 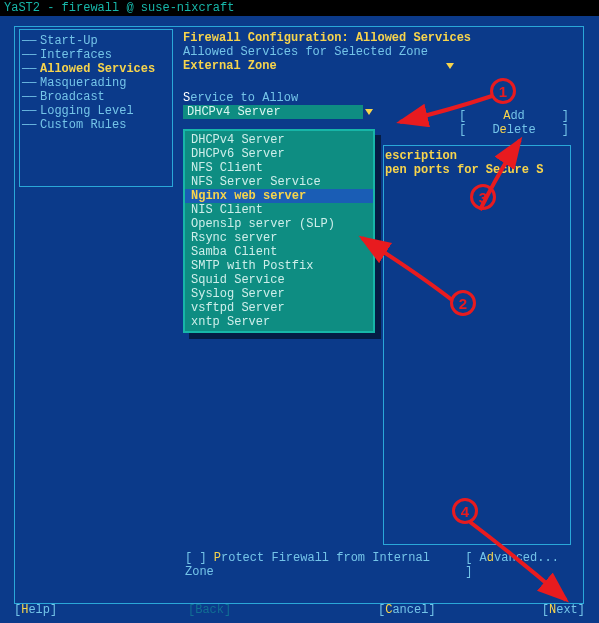 I want to click on dropdown-item: NFS Server Service, so click(x=279, y=182).